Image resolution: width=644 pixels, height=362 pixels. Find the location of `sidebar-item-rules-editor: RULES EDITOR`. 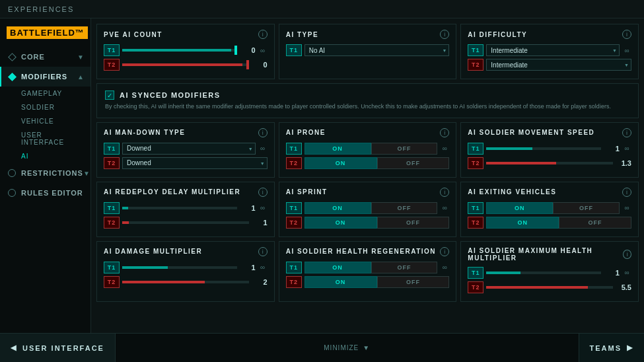

sidebar-item-rules-editor: RULES EDITOR is located at coordinates (45, 193).